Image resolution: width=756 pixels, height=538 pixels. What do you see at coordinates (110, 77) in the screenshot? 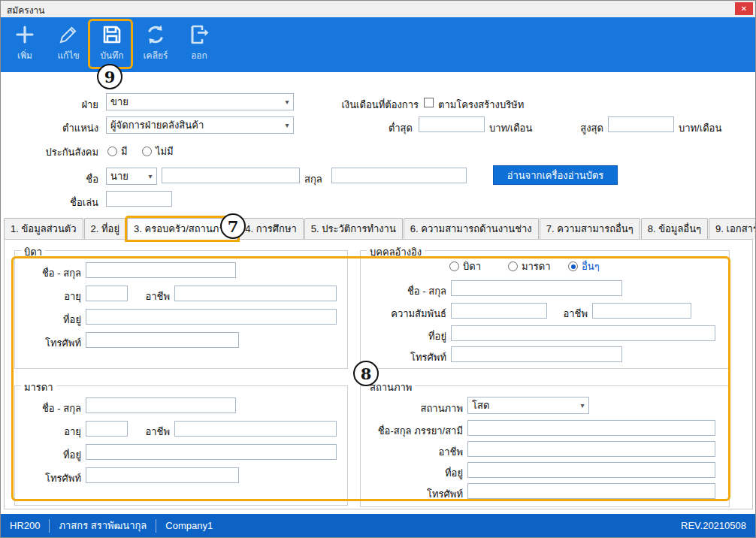
I see `callout-9-number: 9` at bounding box center [110, 77].